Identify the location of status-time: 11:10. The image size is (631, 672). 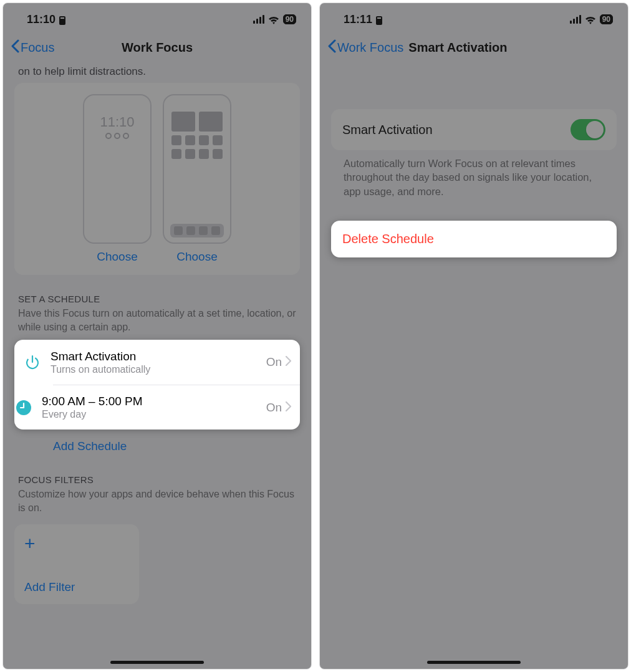
(41, 20).